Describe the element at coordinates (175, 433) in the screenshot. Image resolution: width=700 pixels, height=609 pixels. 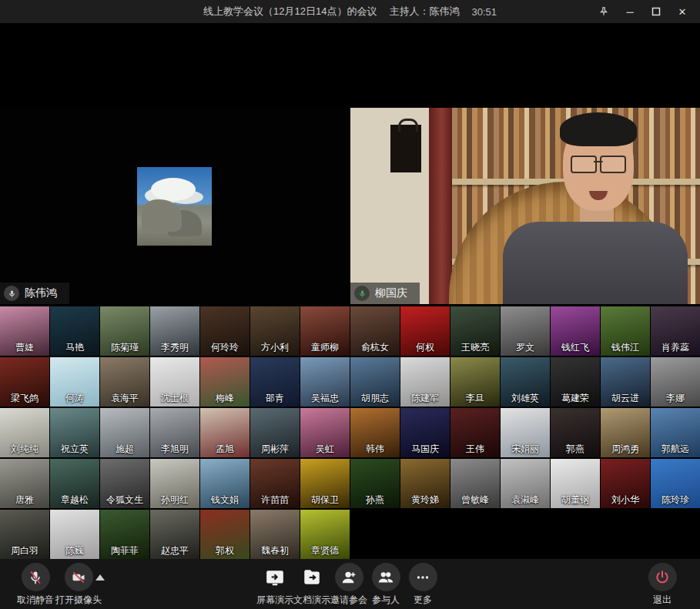
I see `participant-tile: 李旭明` at that location.